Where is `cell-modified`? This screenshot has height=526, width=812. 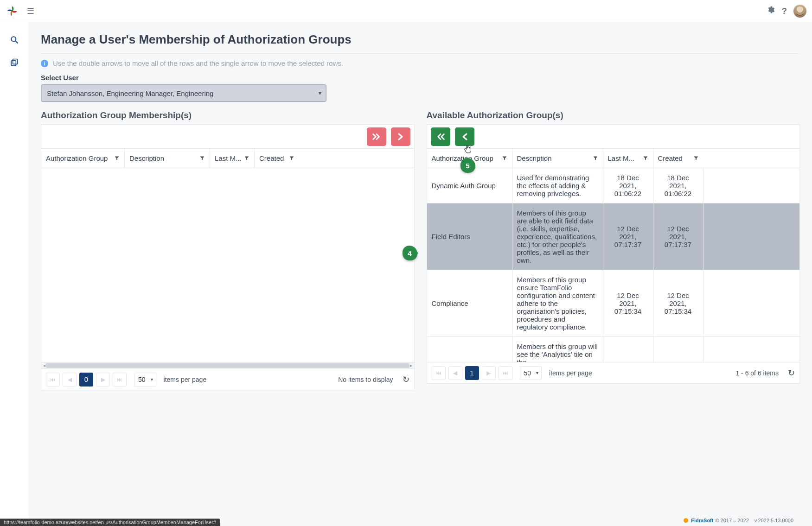 cell-modified is located at coordinates (628, 349).